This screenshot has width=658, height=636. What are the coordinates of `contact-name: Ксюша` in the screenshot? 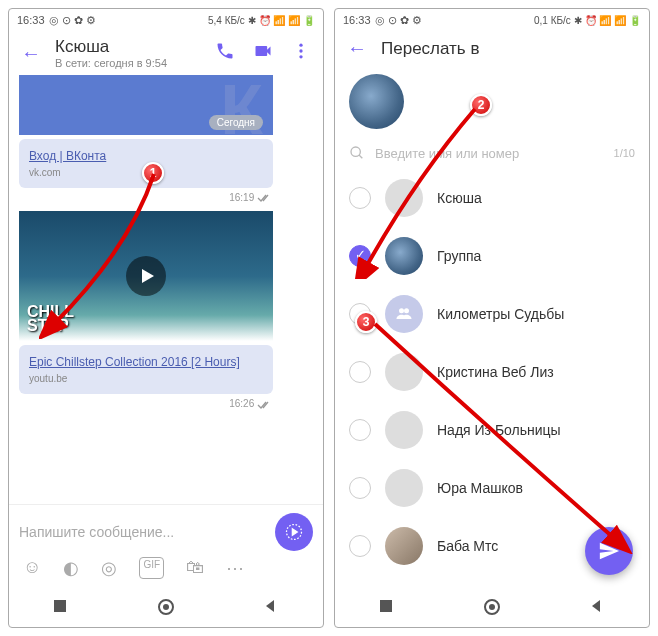 It's located at (460, 198).